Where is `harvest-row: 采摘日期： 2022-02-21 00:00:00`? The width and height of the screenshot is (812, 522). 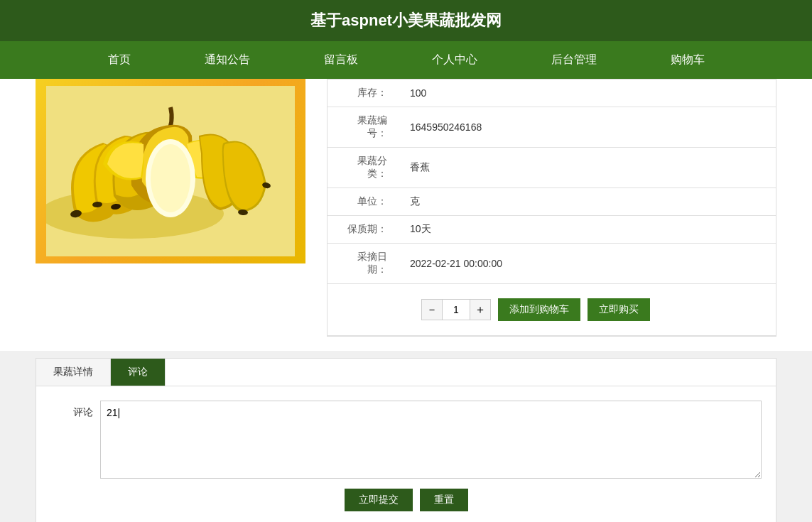
harvest-row: 采摘日期： 2022-02-21 00:00:00 is located at coordinates (551, 264).